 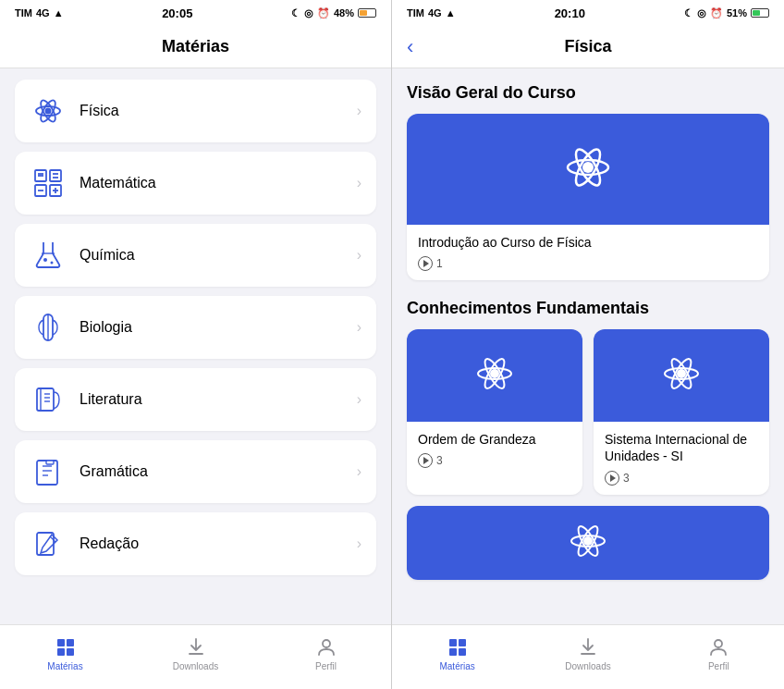 I want to click on card-info-sistema: Sistema Internacional de Unidades - SI 3, so click(x=681, y=458).